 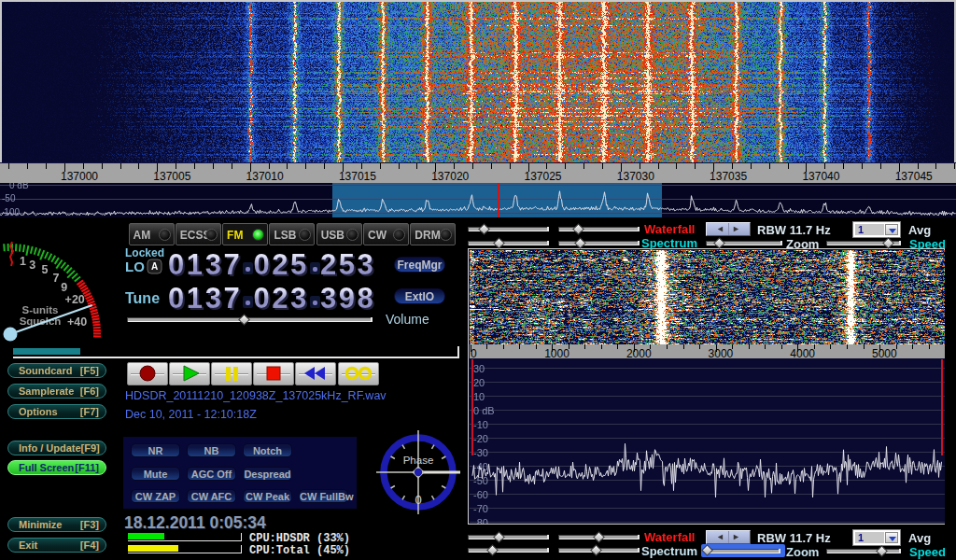 What do you see at coordinates (155, 267) in the screenshot?
I see `svg-text: A` at bounding box center [155, 267].